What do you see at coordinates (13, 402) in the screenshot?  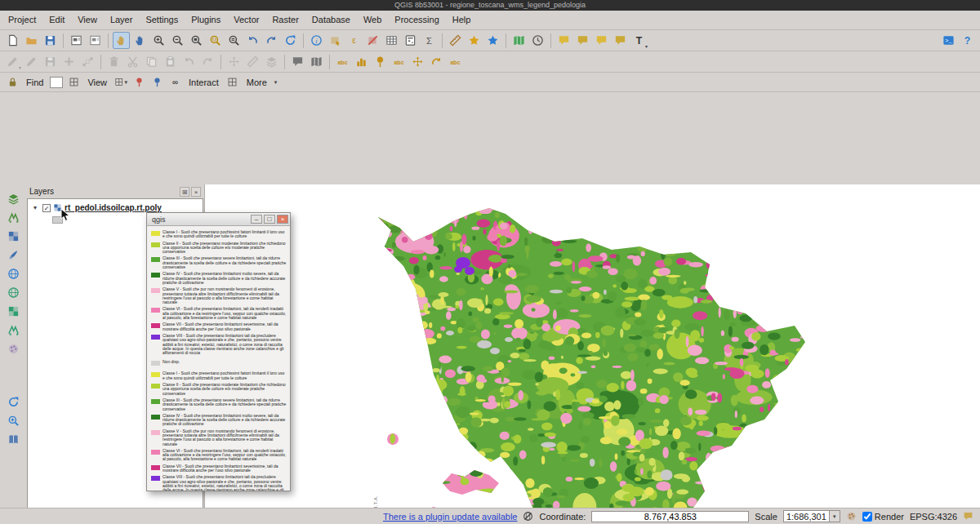 I see `plugin-refresh-button` at bounding box center [13, 402].